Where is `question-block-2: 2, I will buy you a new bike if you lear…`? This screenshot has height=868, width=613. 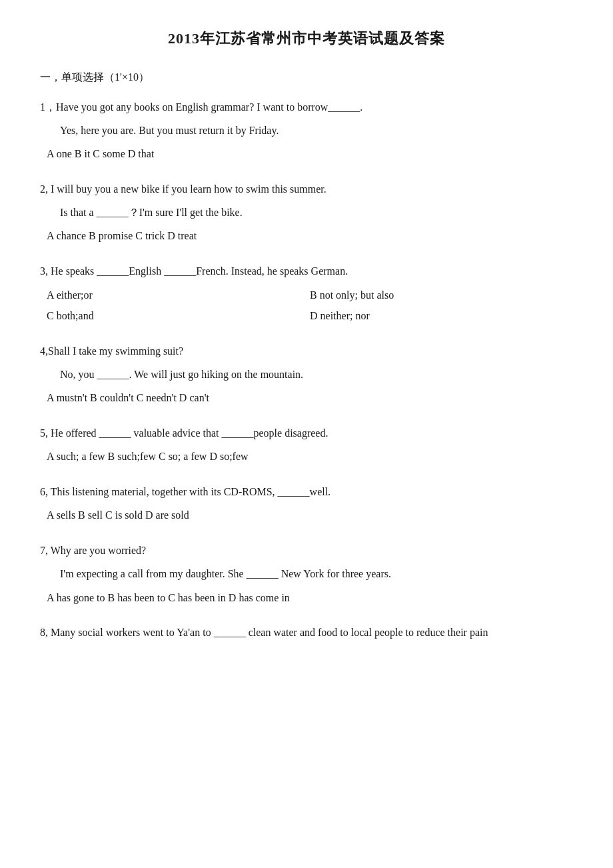 question-block-2: 2, I will buy you a new bike if you lear… is located at coordinates (306, 213).